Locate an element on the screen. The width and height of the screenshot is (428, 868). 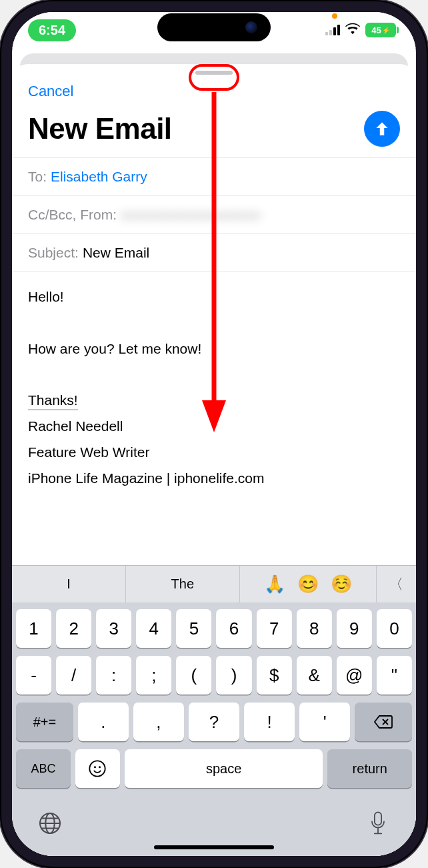
dynamic-island is located at coordinates (214, 27).